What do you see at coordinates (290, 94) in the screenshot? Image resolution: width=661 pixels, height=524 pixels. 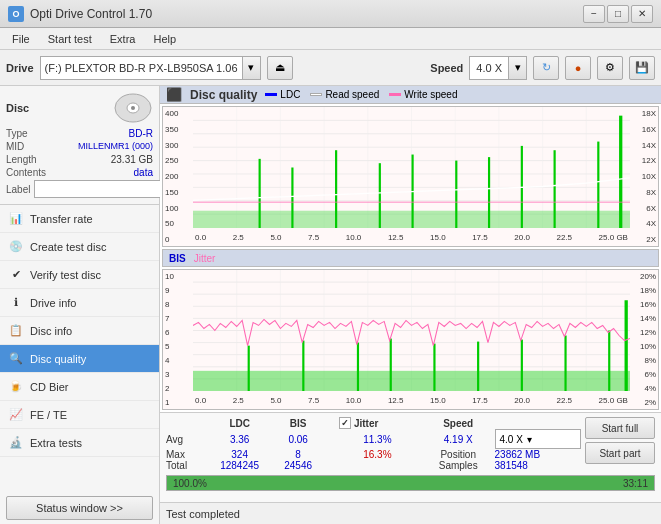 I see `legend-ldc-label: LDC` at bounding box center [290, 94].